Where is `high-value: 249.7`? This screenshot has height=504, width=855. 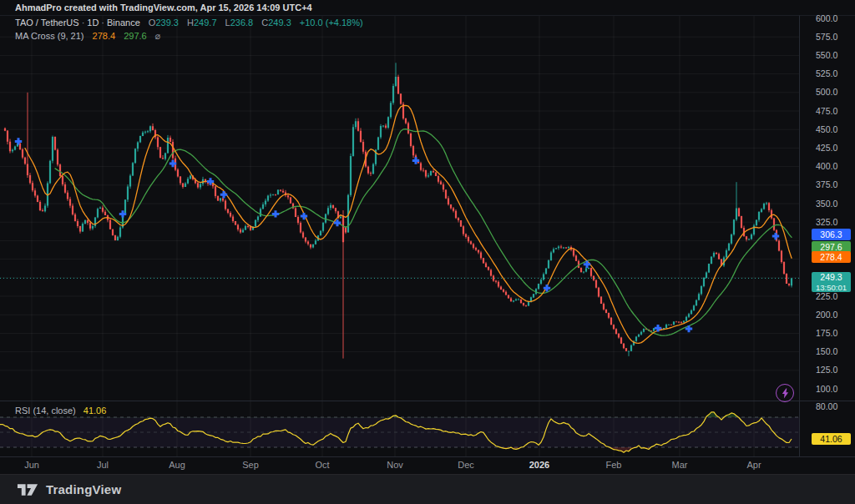
high-value: 249.7 is located at coordinates (205, 23).